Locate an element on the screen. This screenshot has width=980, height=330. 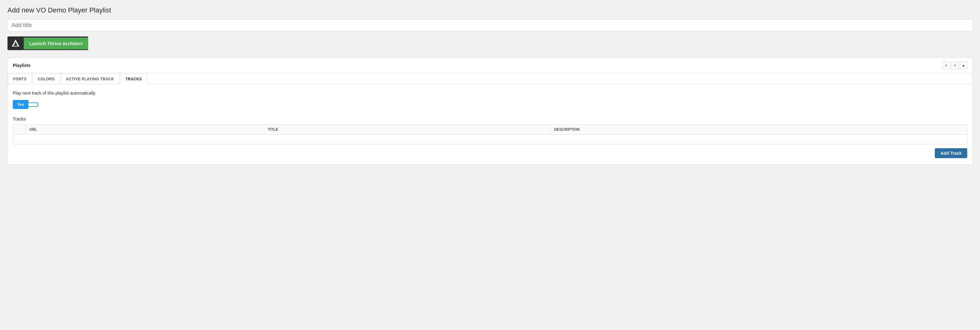
panel-down-button: ∨ is located at coordinates (955, 65).